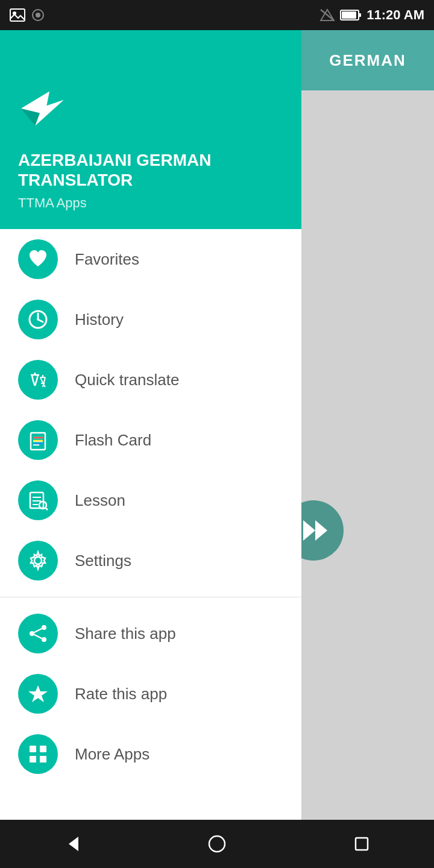  What do you see at coordinates (151, 561) in the screenshot?
I see `menu-item-settings: Settings` at bounding box center [151, 561].